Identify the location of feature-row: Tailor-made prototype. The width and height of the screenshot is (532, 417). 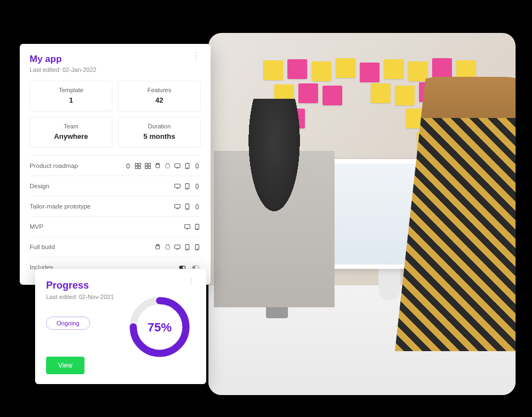
(115, 206).